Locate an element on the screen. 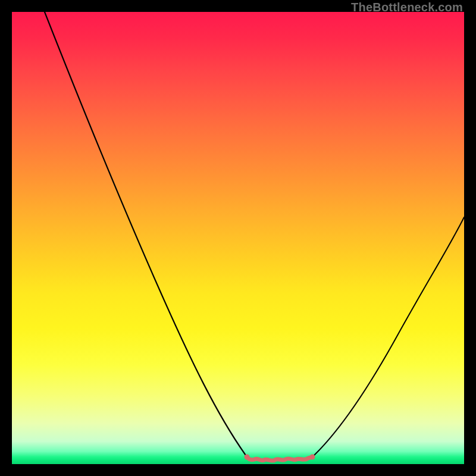 The height and width of the screenshot is (476, 476). curve-valley-floor is located at coordinates (280, 459).